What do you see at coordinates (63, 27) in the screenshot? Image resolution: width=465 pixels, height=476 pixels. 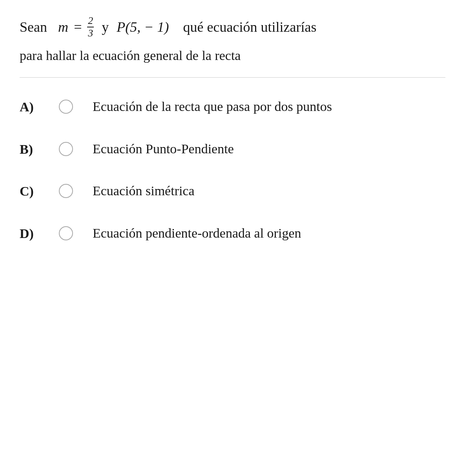 I see `math-m: m` at bounding box center [63, 27].